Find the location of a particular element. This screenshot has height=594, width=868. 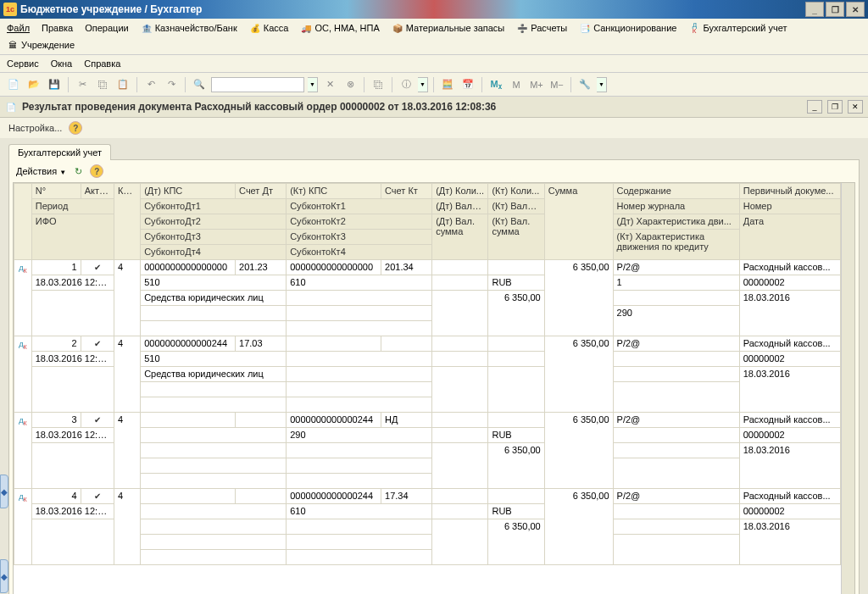

panel-help-icon: ? is located at coordinates (97, 171).